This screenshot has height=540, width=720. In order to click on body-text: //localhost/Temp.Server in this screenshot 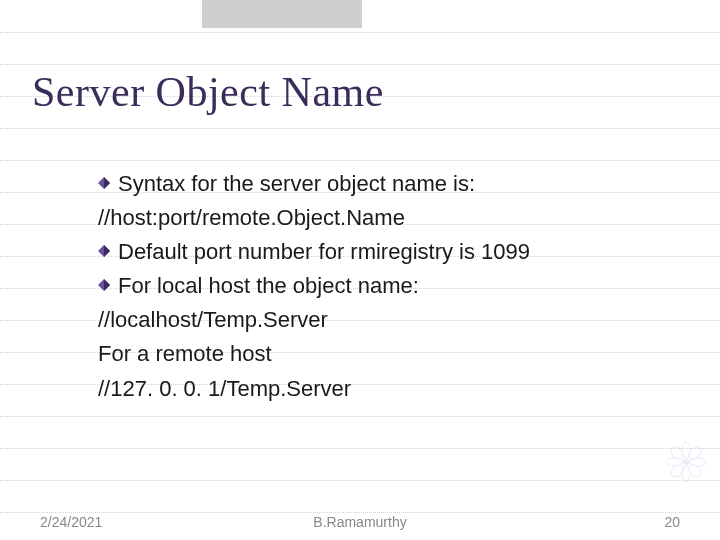, I will do `click(213, 320)`.